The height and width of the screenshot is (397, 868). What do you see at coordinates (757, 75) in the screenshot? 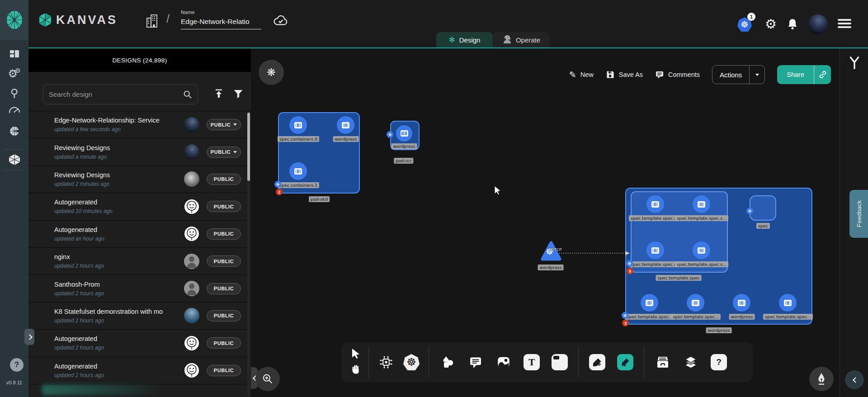
I see `actions-caret` at bounding box center [757, 75].